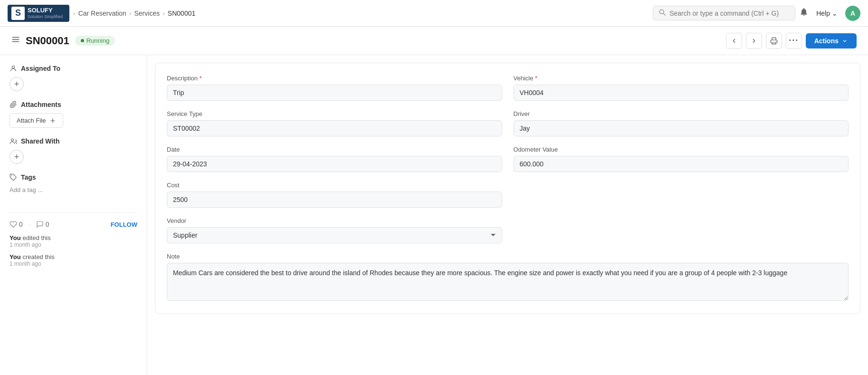 Image resolution: width=868 pixels, height=375 pixels. I want to click on cost-label: Cost, so click(334, 185).